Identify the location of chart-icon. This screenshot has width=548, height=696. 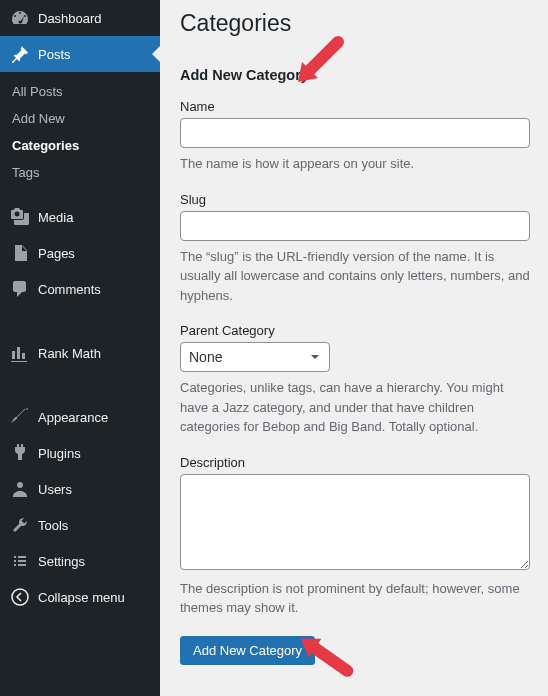
(20, 353).